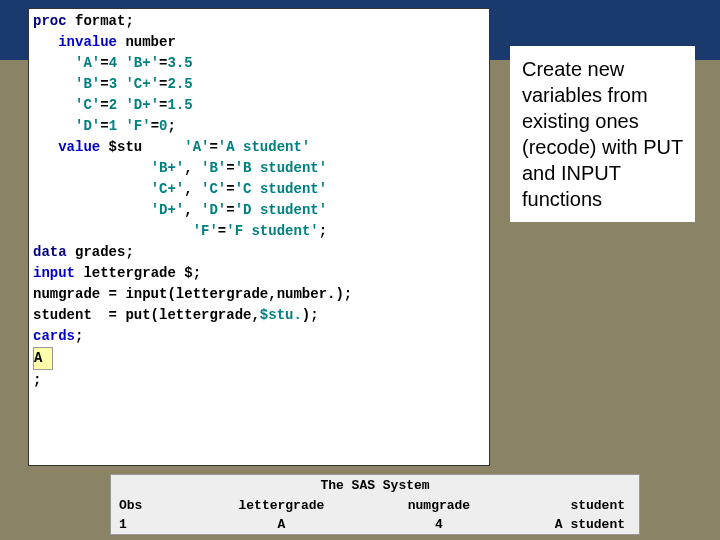 This screenshot has width=720, height=540. I want to click on lit: 'B student', so click(281, 168).